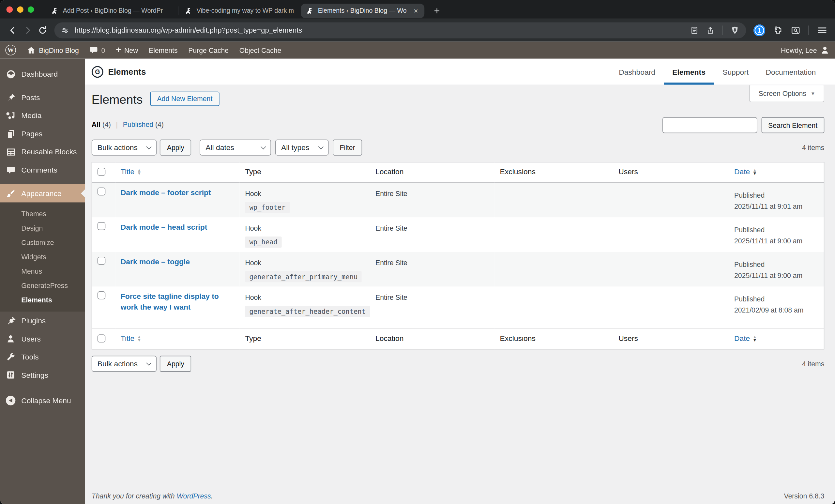  Describe the element at coordinates (124, 364) in the screenshot. I see `bulk-actions-select-bottom: Bulk actions` at that location.